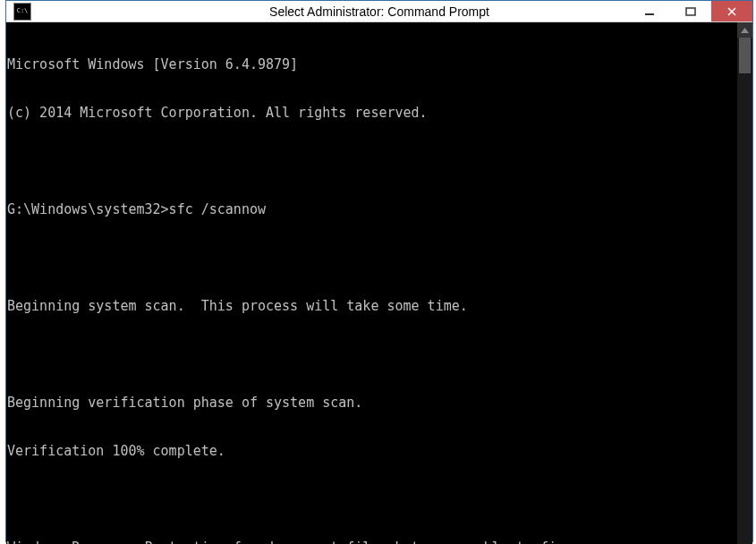 This screenshot has width=756, height=544. I want to click on terminal-line: Verification 100% complete., so click(372, 451).